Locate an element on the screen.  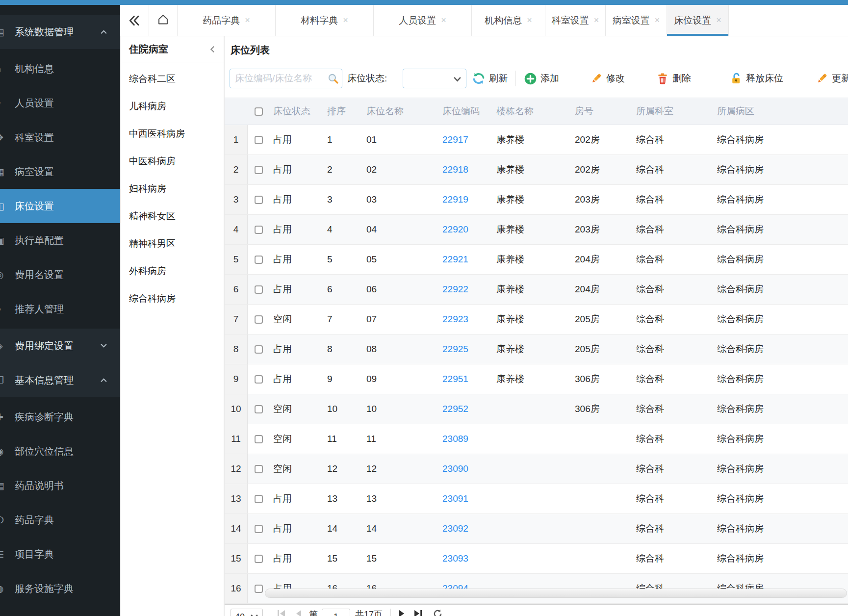
sidebar-item-服务设施字典: ◍服务设施字典 is located at coordinates (60, 589).